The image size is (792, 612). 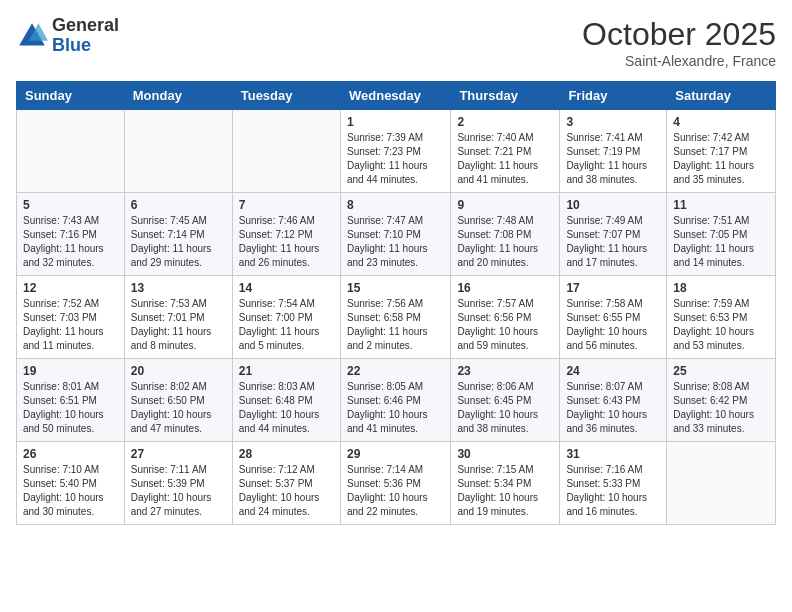 I want to click on day-number: 29, so click(x=396, y=454).